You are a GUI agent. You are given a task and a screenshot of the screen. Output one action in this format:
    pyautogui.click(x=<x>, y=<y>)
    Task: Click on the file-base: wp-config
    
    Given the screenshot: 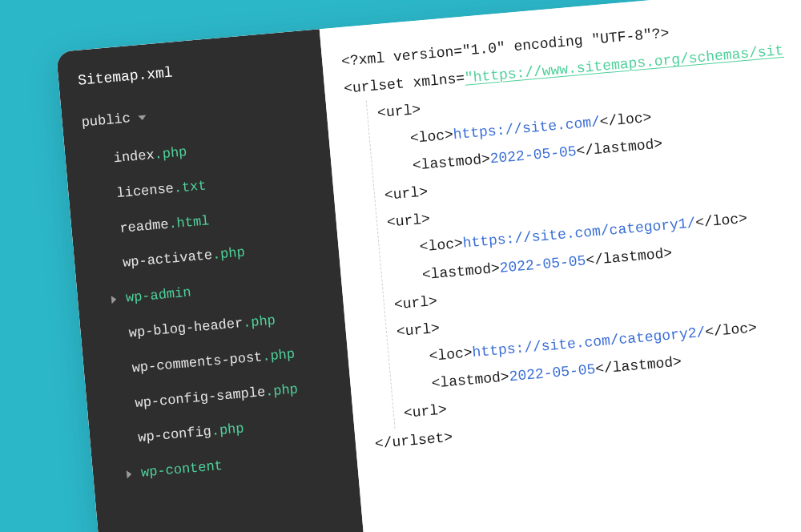 What is the action you would take?
    pyautogui.click(x=175, y=435)
    